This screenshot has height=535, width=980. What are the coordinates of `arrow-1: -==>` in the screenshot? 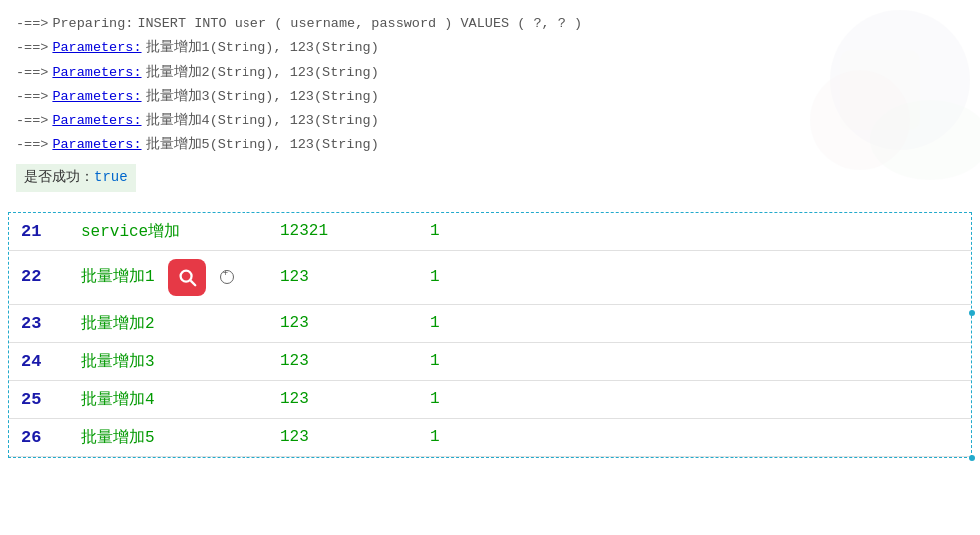 It's located at (32, 48).